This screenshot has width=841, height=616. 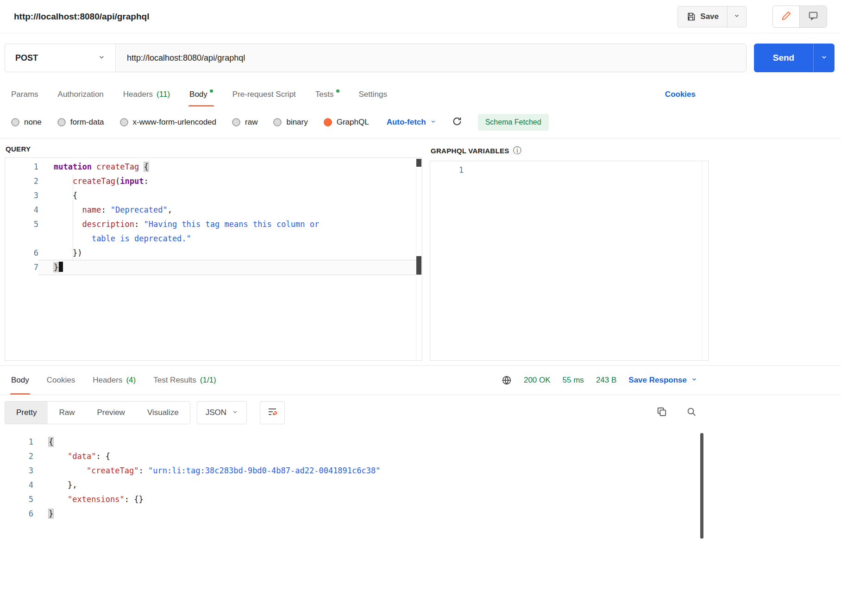 I want to click on code-line: "createTag": "urn:li:tag:38c283bd-9bd0-4…, so click(x=371, y=471).